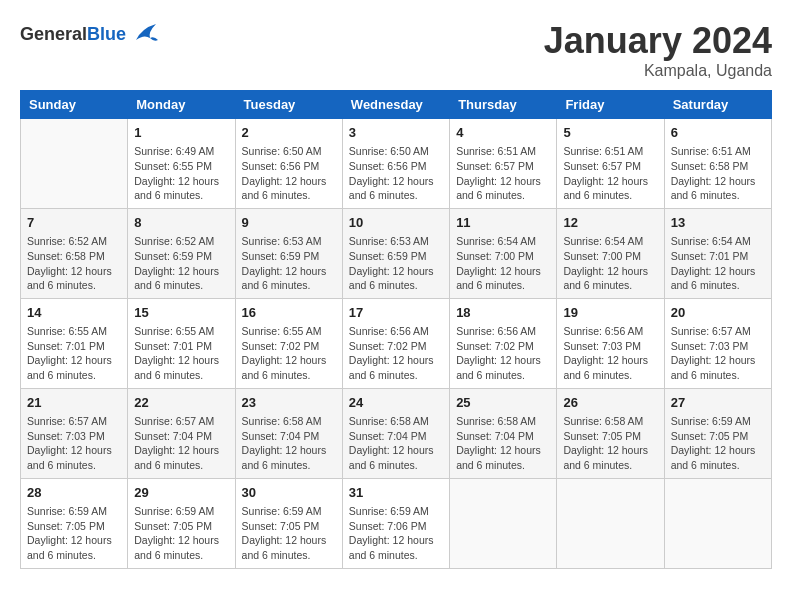 This screenshot has height=612, width=792. What do you see at coordinates (182, 253) in the screenshot?
I see `calendar-day-cell: 8Sunrise: 6:52 AMSunset: 6:59 PMDaylight…` at bounding box center [182, 253].